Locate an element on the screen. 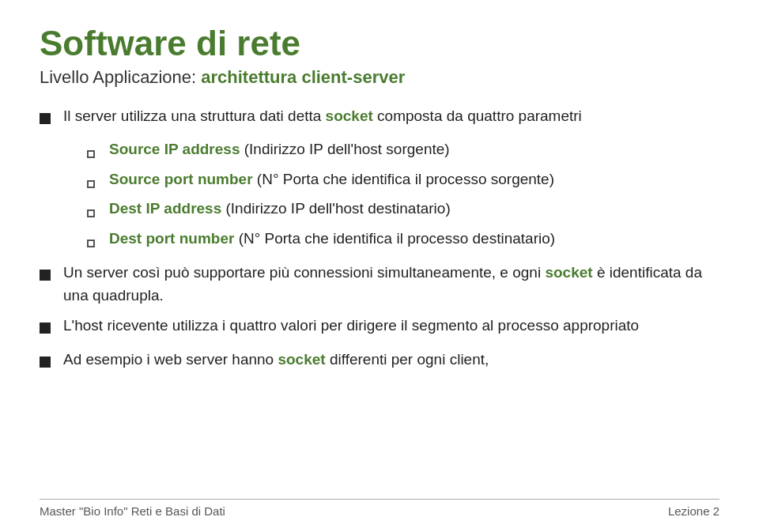 This screenshot has width=759, height=532. footer-right: Lezione 2 is located at coordinates (694, 511).